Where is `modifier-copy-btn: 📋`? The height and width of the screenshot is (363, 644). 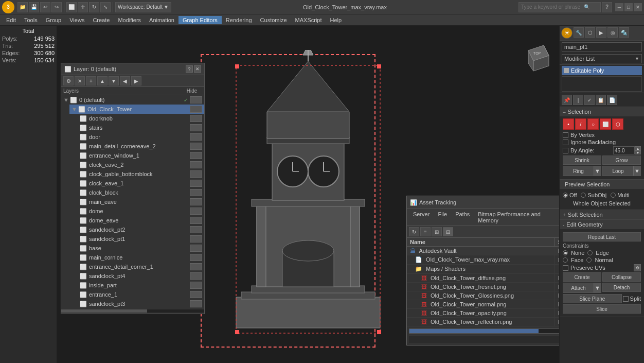
modifier-copy-btn: 📋 is located at coordinates (601, 100).